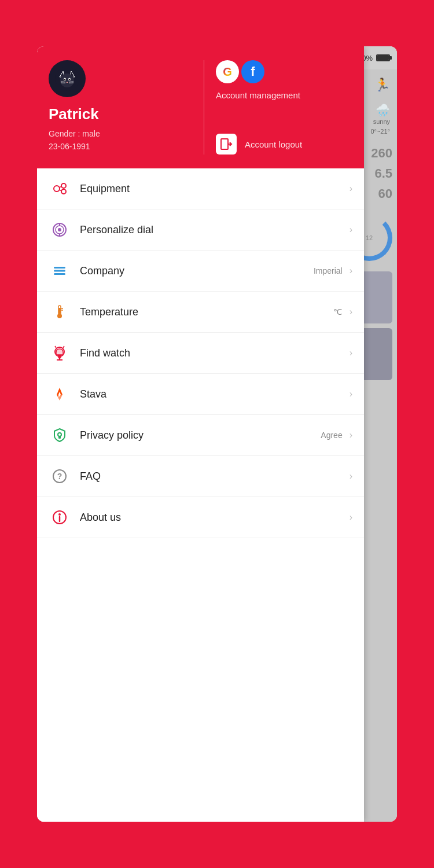  What do you see at coordinates (351, 230) in the screenshot?
I see `dial-chevron: ›` at bounding box center [351, 230].